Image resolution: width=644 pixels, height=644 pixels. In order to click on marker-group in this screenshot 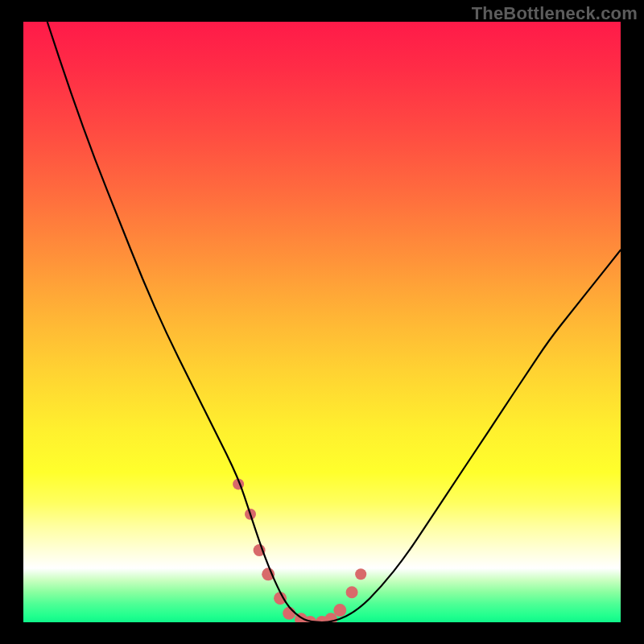, I will do `click(299, 551)`.